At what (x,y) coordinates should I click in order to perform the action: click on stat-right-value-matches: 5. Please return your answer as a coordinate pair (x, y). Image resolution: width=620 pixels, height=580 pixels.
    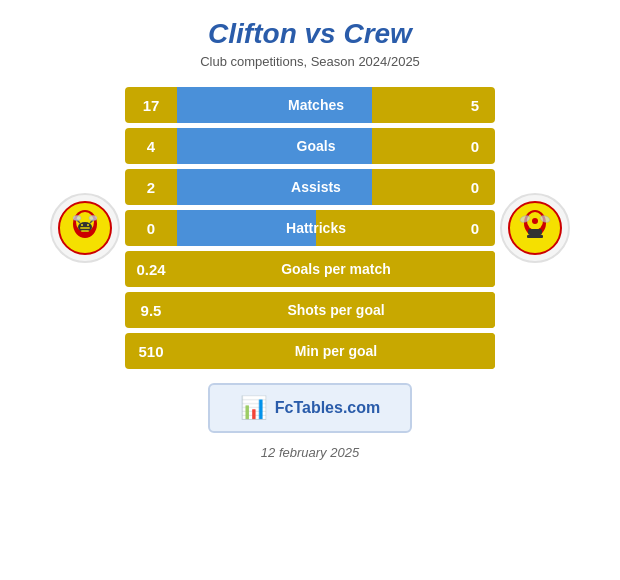
    Looking at the image, I should click on (475, 106).